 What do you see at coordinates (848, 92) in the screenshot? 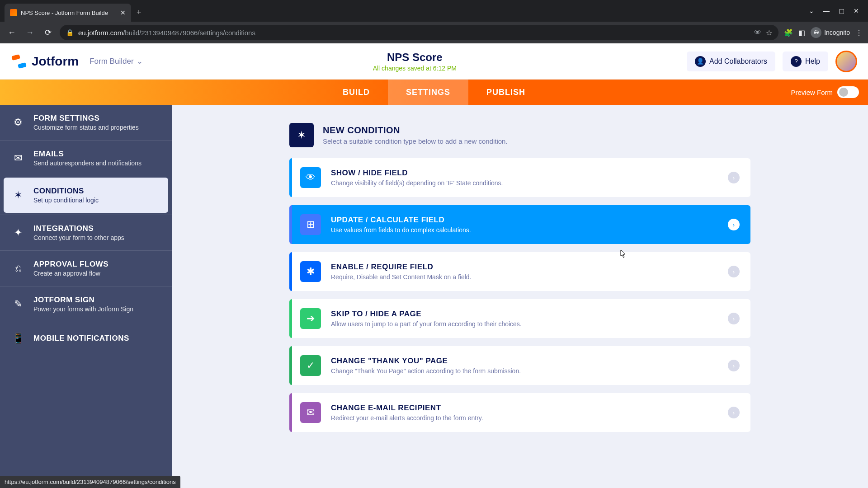
I see `preview-toggle-switch` at bounding box center [848, 92].